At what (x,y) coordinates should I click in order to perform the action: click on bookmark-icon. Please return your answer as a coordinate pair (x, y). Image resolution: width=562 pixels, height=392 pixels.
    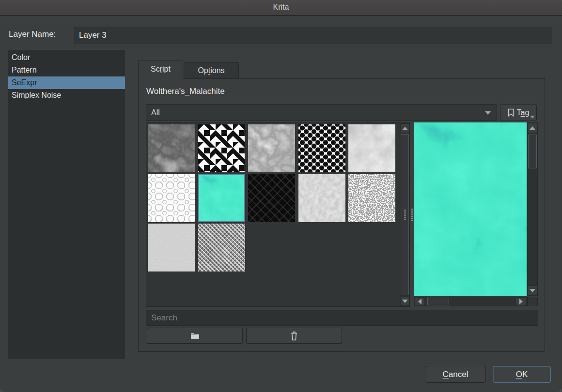
    Looking at the image, I should click on (511, 112).